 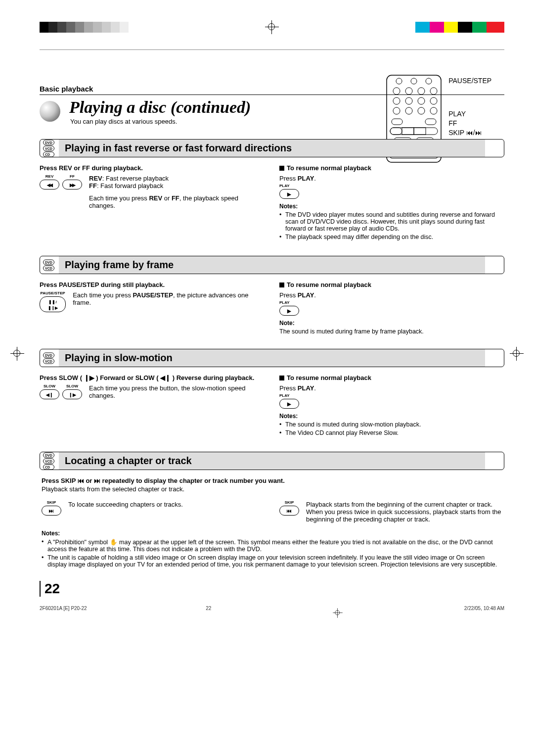 What do you see at coordinates (392, 425) in the screenshot?
I see `s3-note-1: The sound is muted during slow-motion pl…` at bounding box center [392, 425].